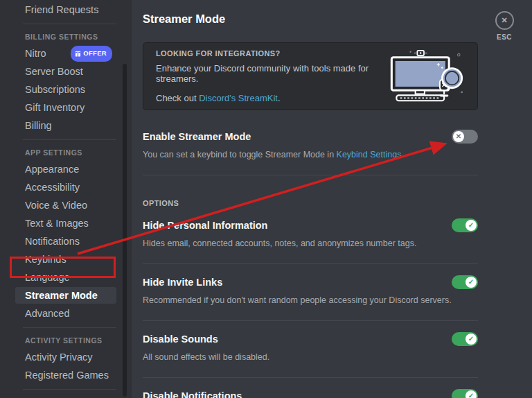  What do you see at coordinates (66, 397) in the screenshot?
I see `sidebar-item-whats-new: What's New` at bounding box center [66, 397].